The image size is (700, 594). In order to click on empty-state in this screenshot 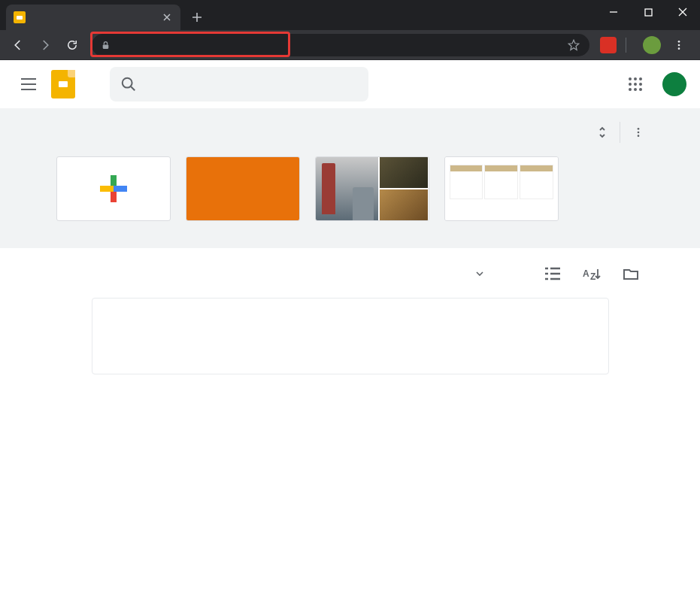, I will do `click(350, 336)`.